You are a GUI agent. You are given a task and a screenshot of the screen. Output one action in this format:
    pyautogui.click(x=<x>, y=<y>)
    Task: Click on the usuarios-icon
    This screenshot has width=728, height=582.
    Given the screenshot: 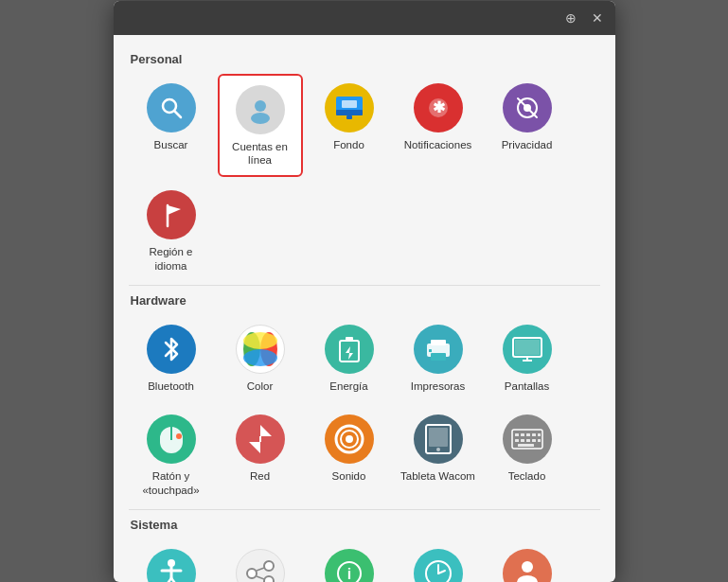 What is the action you would take?
    pyautogui.click(x=527, y=565)
    